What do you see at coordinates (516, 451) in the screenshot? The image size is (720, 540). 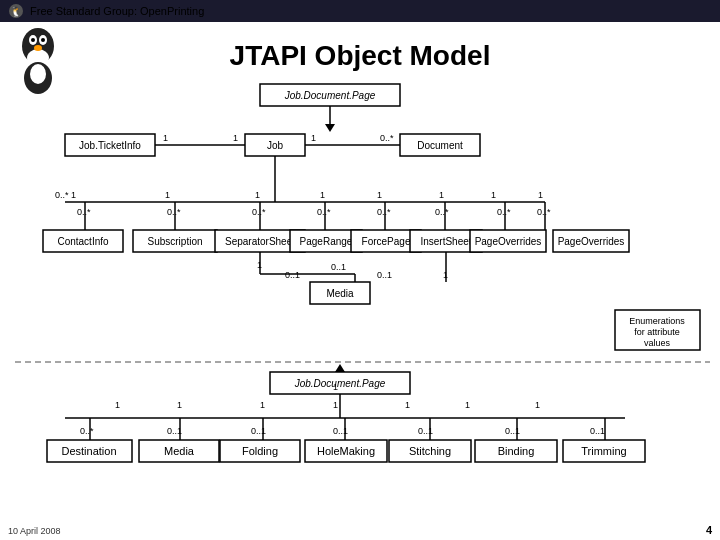 I see `svg-text: Binding` at bounding box center [516, 451].